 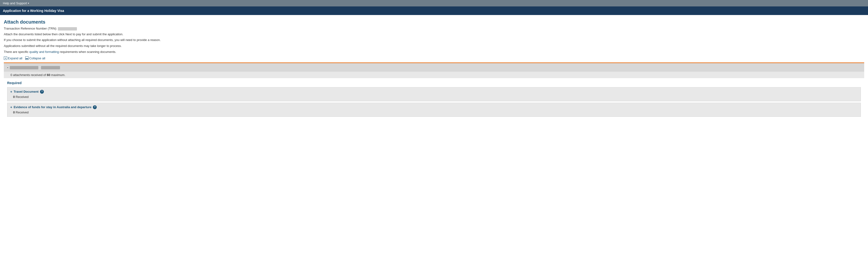 What do you see at coordinates (434, 59) in the screenshot?
I see `expand-collapse-bar: + Expand all ▬ Collapse all` at bounding box center [434, 59].